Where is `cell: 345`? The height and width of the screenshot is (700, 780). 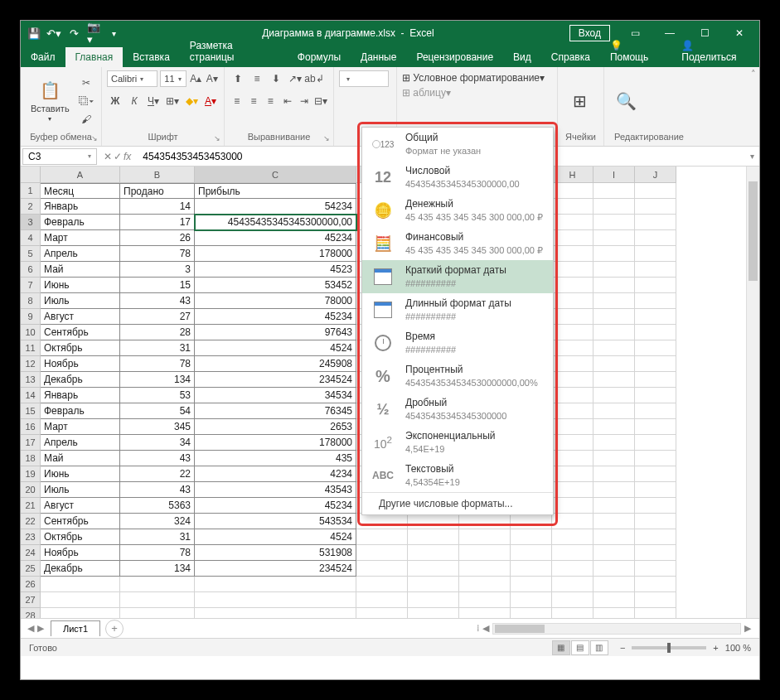 cell: 345 is located at coordinates (157, 427).